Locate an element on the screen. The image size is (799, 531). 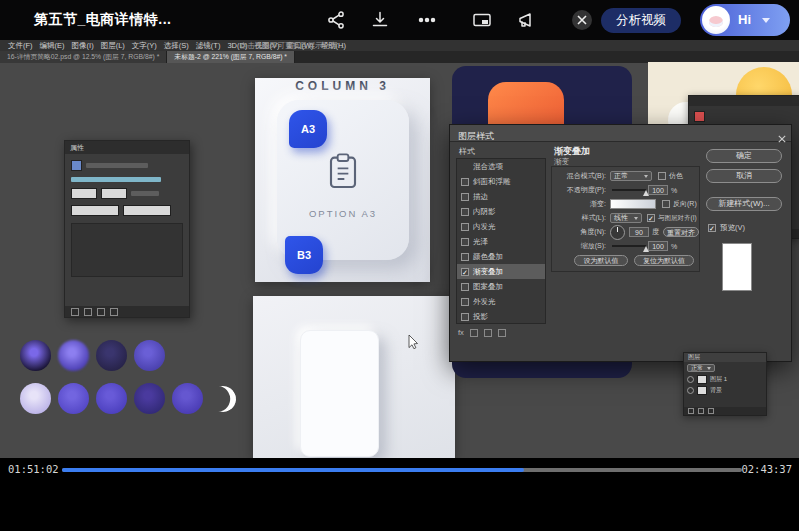
scale-slider is located at coordinates (629, 246).